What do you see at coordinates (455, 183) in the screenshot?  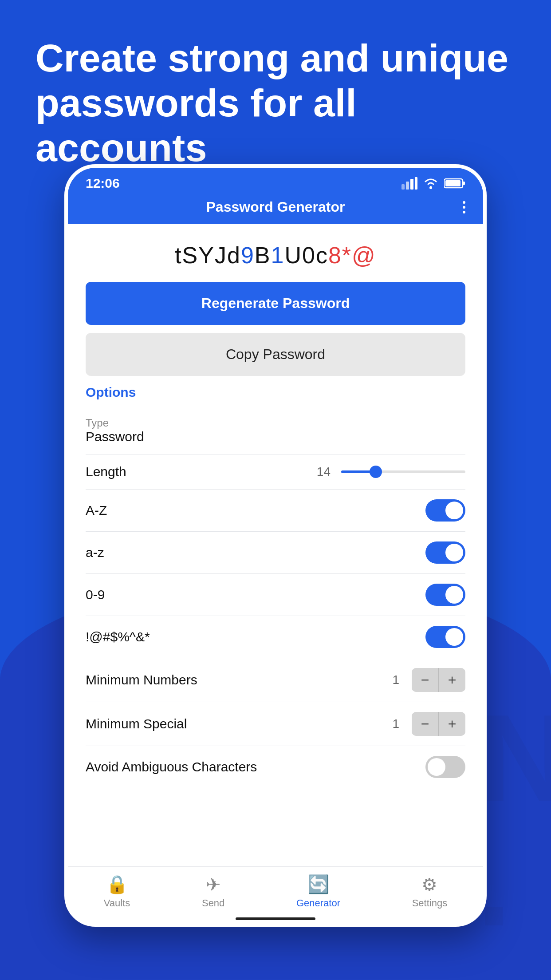 I see `battery-icon` at bounding box center [455, 183].